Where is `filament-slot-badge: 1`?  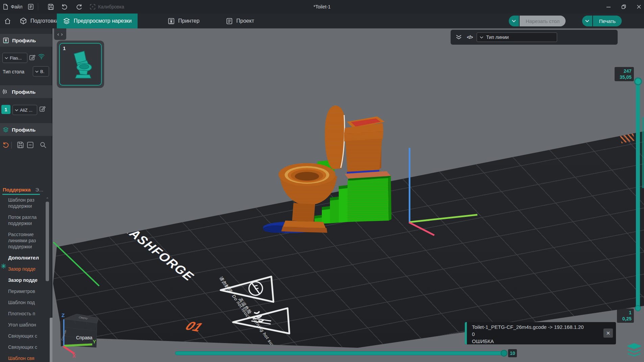
filament-slot-badge: 1 is located at coordinates (6, 110).